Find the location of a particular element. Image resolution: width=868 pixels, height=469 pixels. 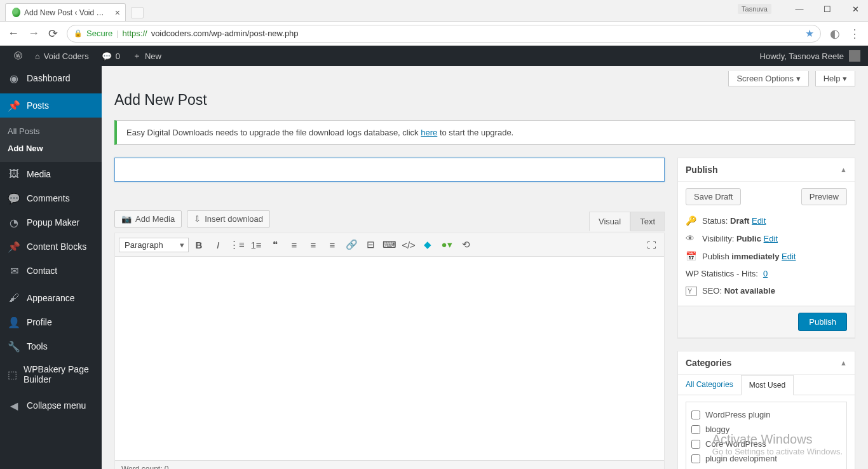

category-list: WordPress plugin bloggy Core WordPress p… is located at coordinates (766, 435).